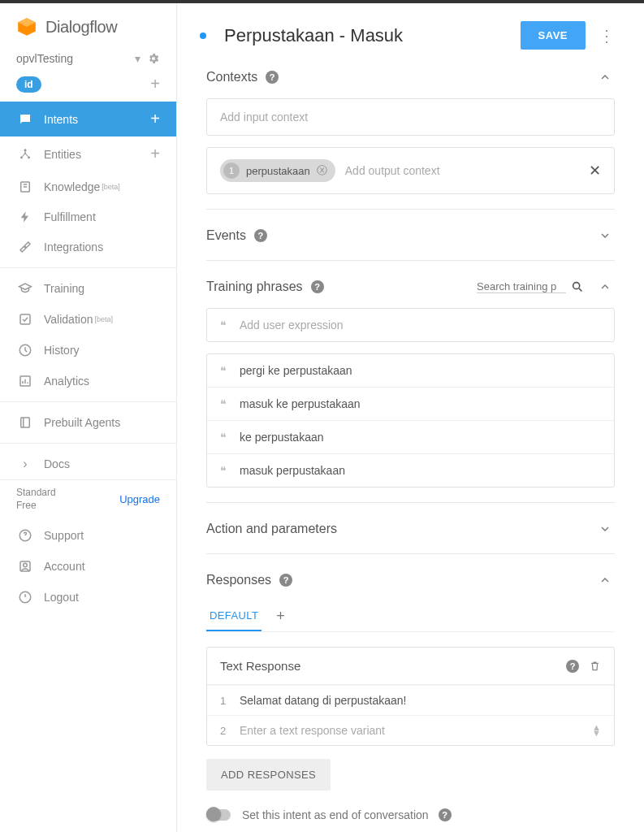  I want to click on intent-title: Perpustakaan - Masuk, so click(372, 36).